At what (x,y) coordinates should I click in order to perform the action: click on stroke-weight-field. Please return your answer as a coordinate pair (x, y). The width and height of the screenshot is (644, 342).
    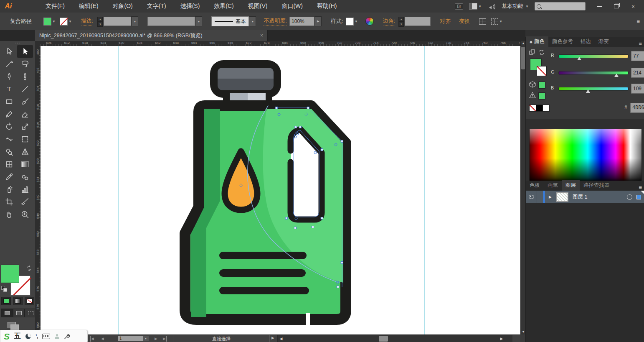
    Looking at the image, I should click on (117, 21).